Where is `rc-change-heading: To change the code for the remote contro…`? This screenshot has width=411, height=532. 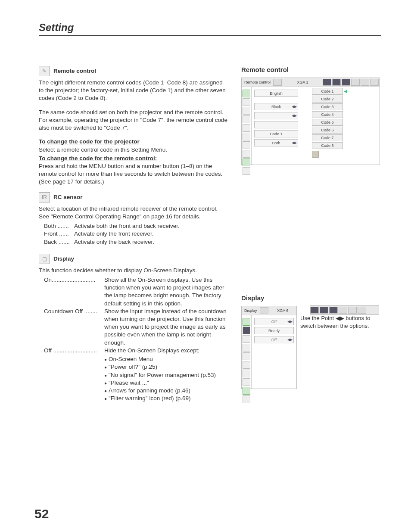
rc-change-heading: To change the code for the remote contro… is located at coordinates (98, 159).